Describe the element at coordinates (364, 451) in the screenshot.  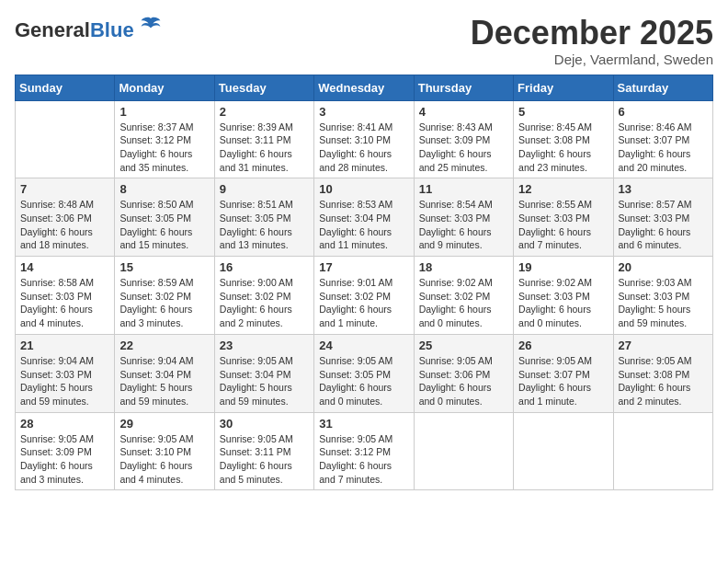
I see `calendar-cell: 31Sunrise: 9:05 AMSunset: 3:12 PMDayligh…` at that location.